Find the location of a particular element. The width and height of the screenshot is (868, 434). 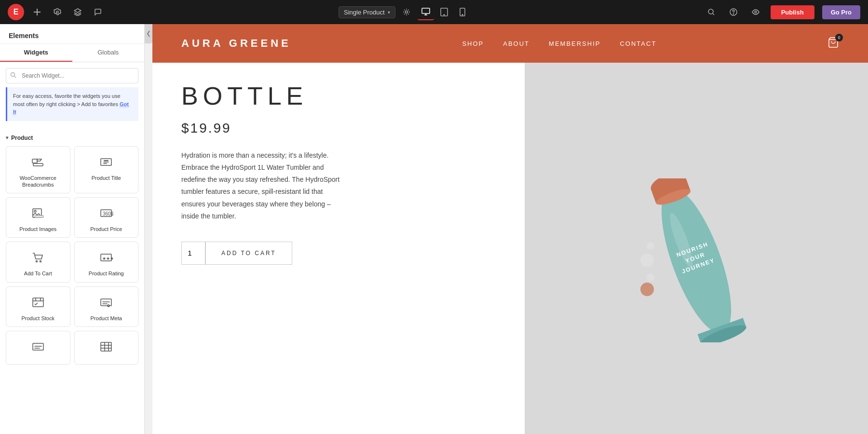

widgets-grid-extra is located at coordinates (72, 348).